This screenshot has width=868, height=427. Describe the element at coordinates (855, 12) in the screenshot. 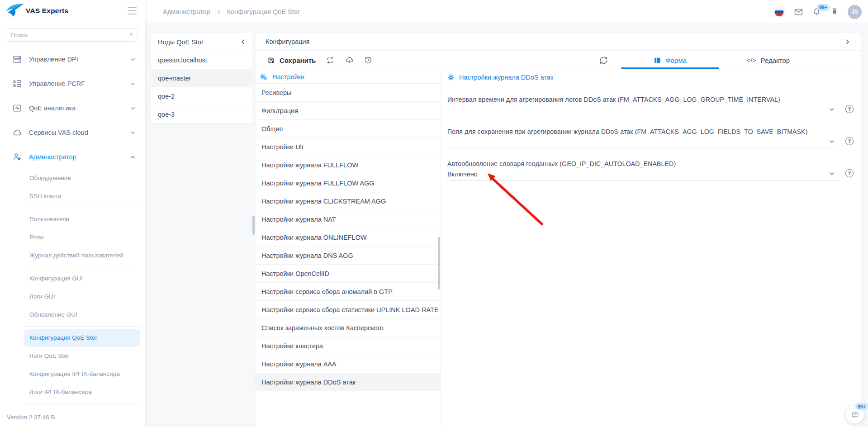

I see `avatar: JS` at that location.